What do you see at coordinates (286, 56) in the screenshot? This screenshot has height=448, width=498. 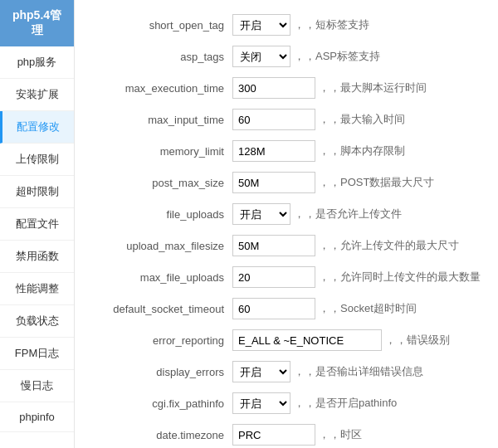 I see `form-row-asp_tags: asp_tags开启关闭，ASP标签支持` at bounding box center [286, 56].